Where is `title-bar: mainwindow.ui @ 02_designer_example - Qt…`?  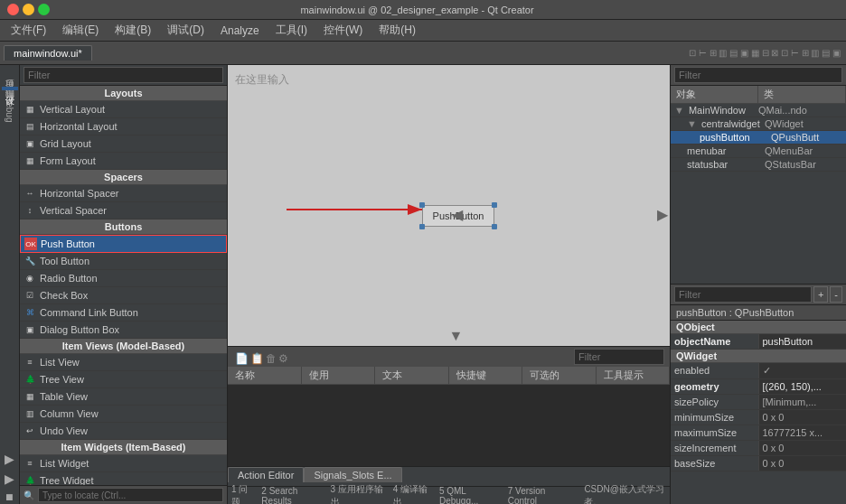 title-bar: mainwindow.ui @ 02_designer_example - Qt… is located at coordinates (423, 10).